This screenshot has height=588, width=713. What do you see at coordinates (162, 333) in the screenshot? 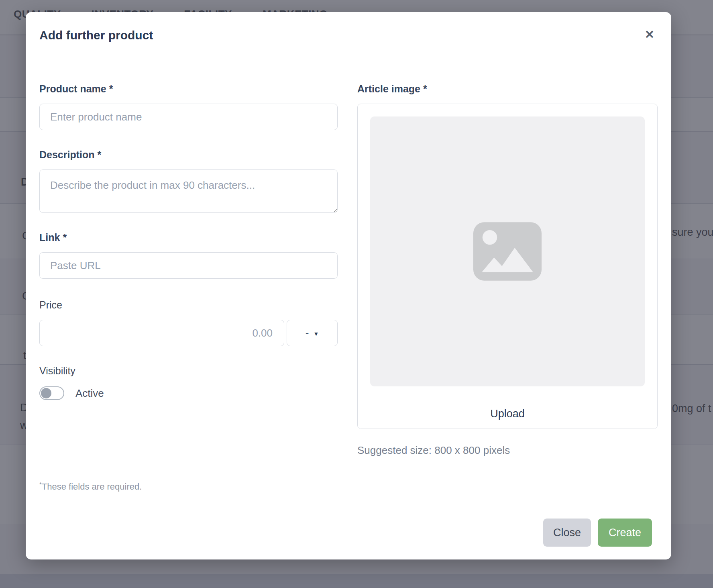
I see `price-input` at bounding box center [162, 333].